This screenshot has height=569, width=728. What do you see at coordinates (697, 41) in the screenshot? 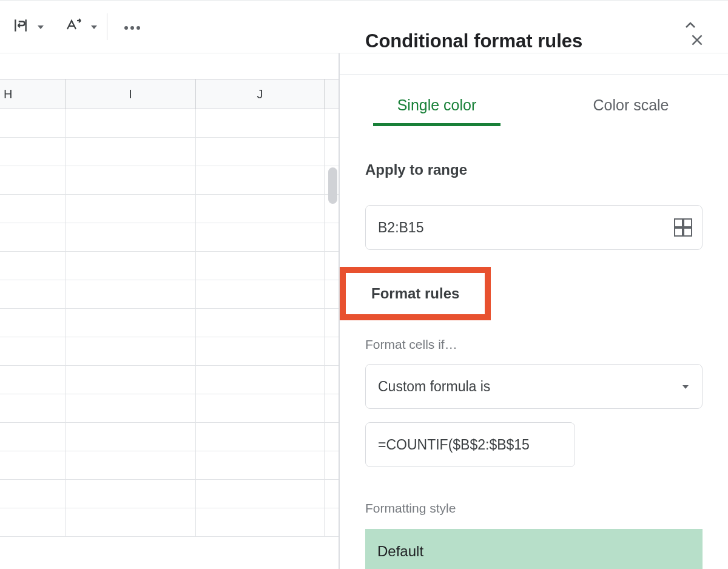
I see `close-button` at bounding box center [697, 41].